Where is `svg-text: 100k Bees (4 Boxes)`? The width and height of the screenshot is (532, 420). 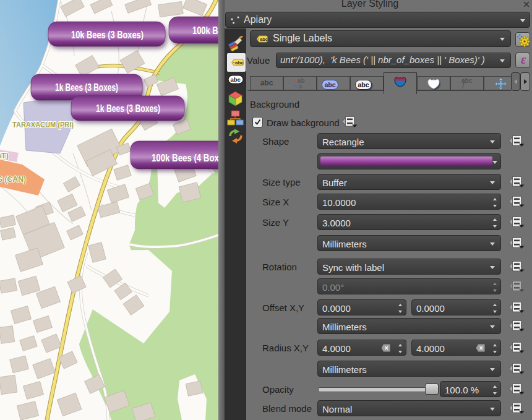
svg-text: 100k Bees (4 Boxes) is located at coordinates (185, 158).